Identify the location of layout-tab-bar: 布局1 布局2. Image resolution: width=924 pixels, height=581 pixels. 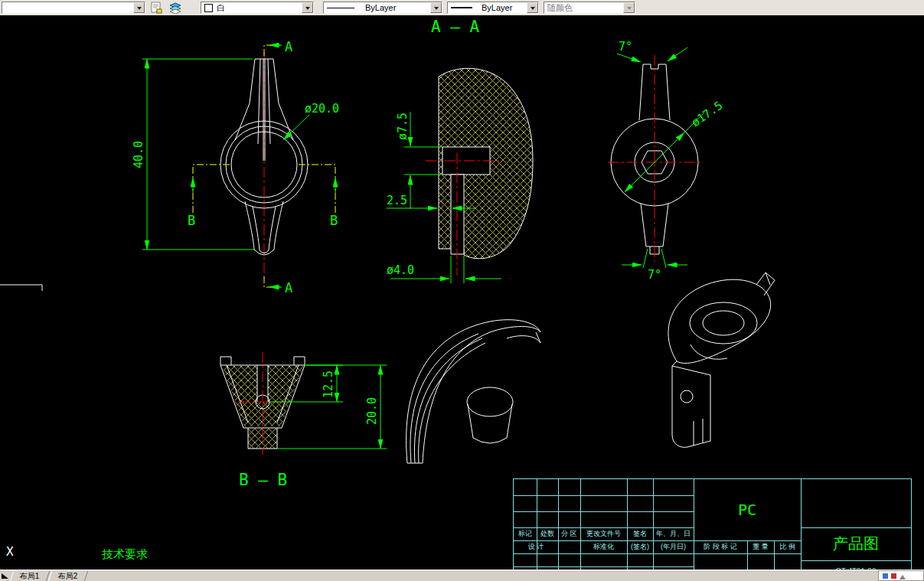
(462, 576).